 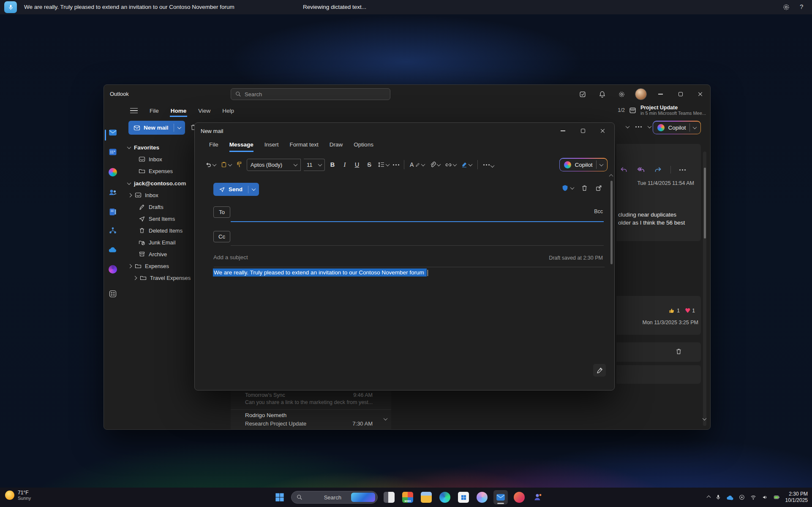 What do you see at coordinates (662, 110) in the screenshot?
I see `meeting-reminder-toast: 1/2 Project Update in 5 min Microsoft Te…` at bounding box center [662, 110].